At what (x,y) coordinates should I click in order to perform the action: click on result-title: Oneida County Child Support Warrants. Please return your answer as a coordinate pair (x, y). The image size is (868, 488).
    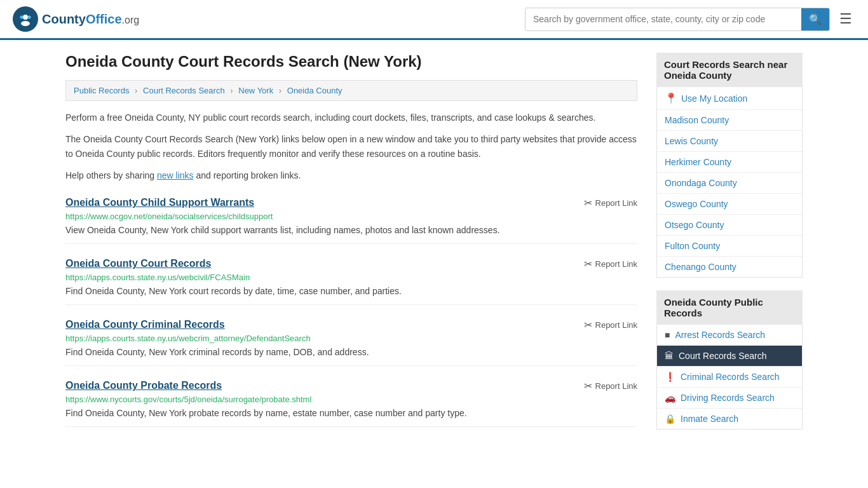
    Looking at the image, I should click on (160, 203).